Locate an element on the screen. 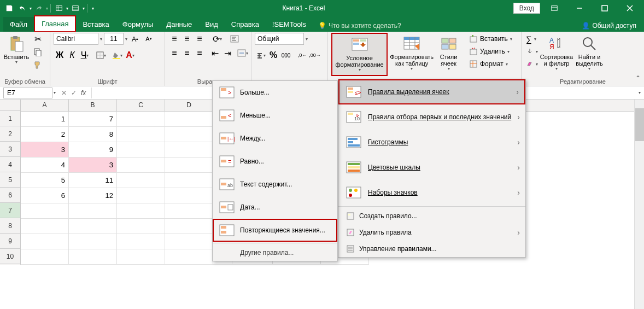 Image resolution: width=644 pixels, height=309 pixels. tab-insert: Вставка is located at coordinates (96, 24).